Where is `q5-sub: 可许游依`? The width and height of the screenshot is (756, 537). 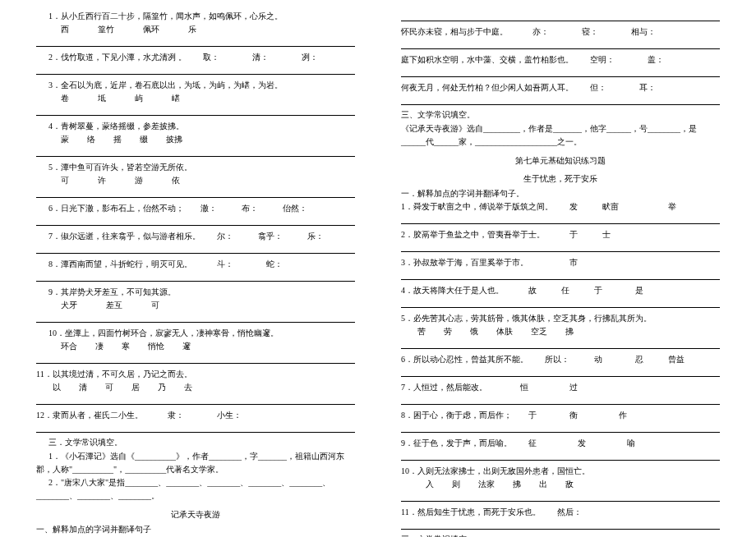 q5-sub: 可许游依 is located at coordinates (196, 181).